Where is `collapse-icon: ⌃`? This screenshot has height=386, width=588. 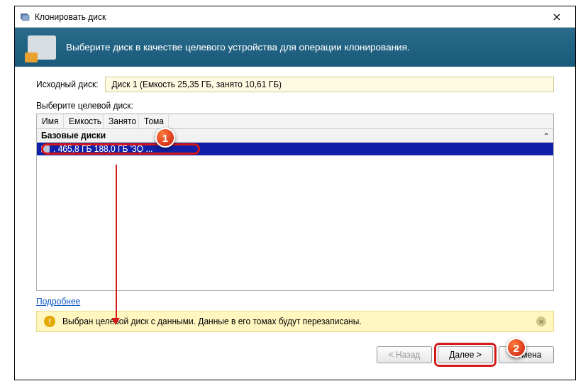 collapse-icon: ⌃ is located at coordinates (546, 136).